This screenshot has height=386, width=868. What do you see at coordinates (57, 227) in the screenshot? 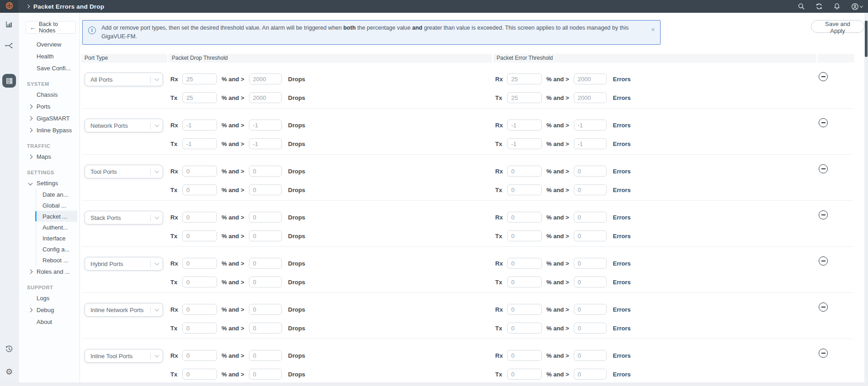
I see `sidebar-item-authent: Authent...` at bounding box center [57, 227].